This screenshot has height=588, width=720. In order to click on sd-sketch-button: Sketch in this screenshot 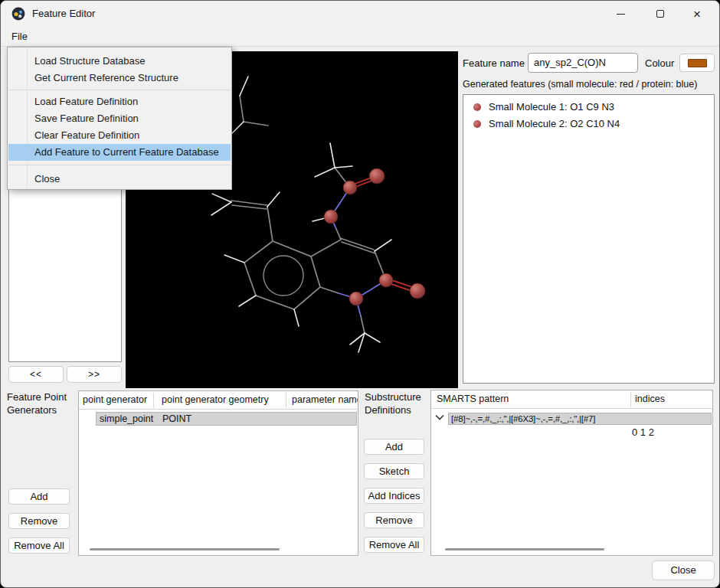, I will do `click(394, 472)`.